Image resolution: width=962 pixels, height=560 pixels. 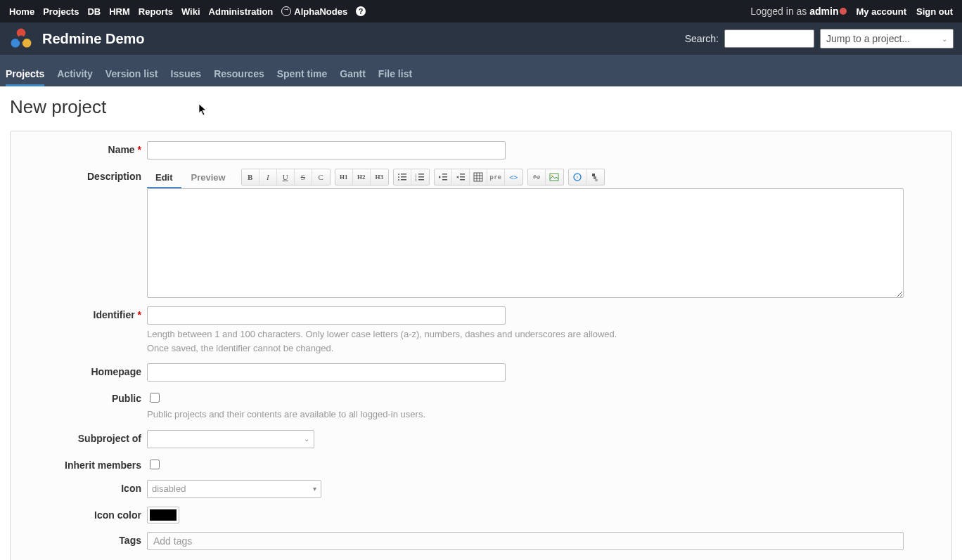 I want to click on outdent-button, so click(x=443, y=177).